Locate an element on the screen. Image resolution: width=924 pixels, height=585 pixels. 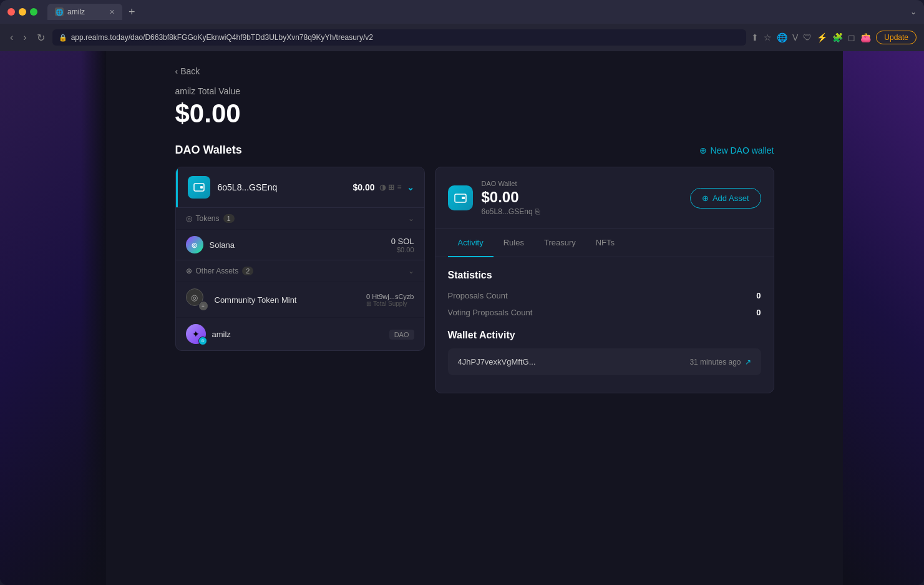
detail-address: 6o5L8...GSEnq ⎘ is located at coordinates (510, 212).